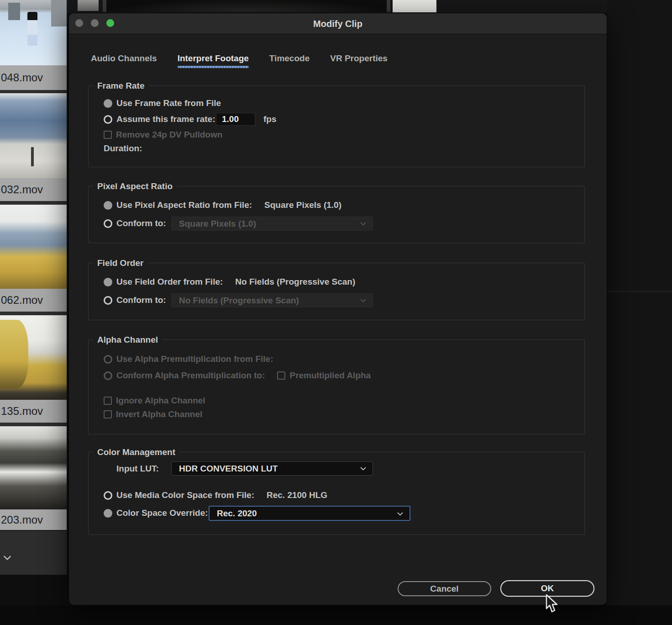 The image size is (672, 625). What do you see at coordinates (135, 186) in the screenshot?
I see `section-legend: Pixel Aspect Ratio` at bounding box center [135, 186].